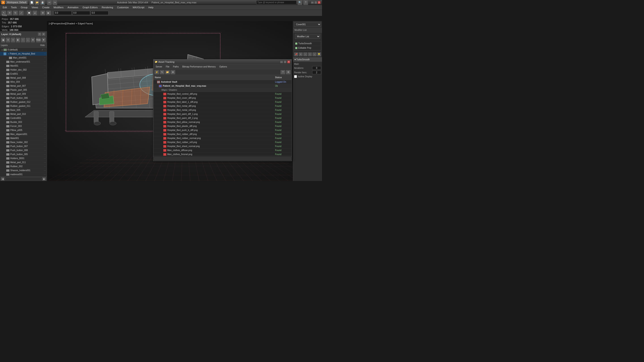 Image resolution: width=644 pixels, height=362 pixels. What do you see at coordinates (222, 98) in the screenshot?
I see `asset-row: Hospital_Bed_cover_diff.png Found` at bounding box center [222, 98].